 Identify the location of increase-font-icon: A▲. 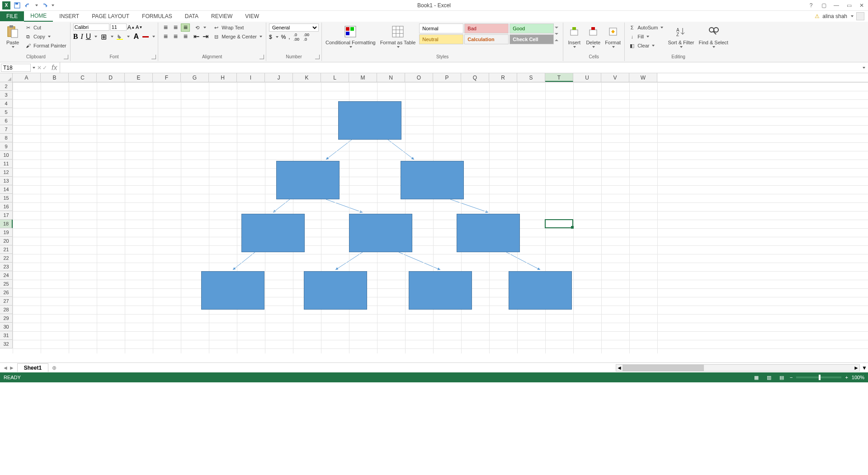
(131, 27).